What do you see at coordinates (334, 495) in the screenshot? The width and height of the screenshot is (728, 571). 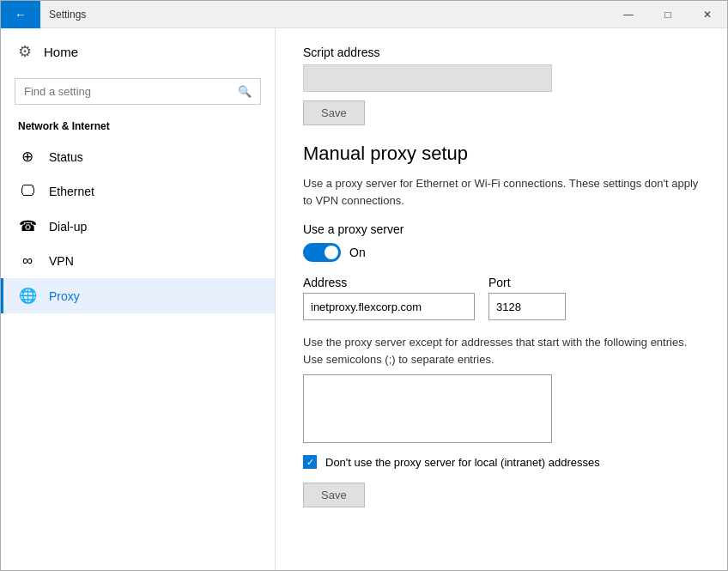 I see `save-bottom-button: Save` at bounding box center [334, 495].